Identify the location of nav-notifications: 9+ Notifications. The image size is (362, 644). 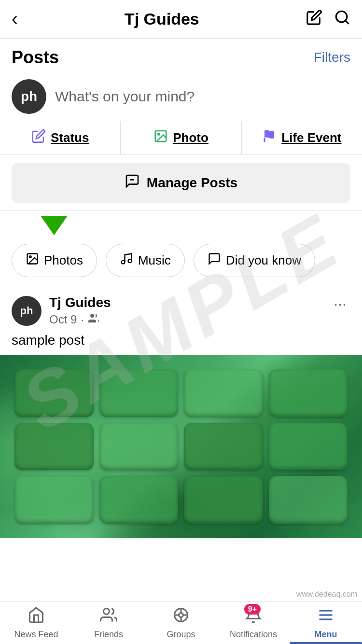
(253, 623).